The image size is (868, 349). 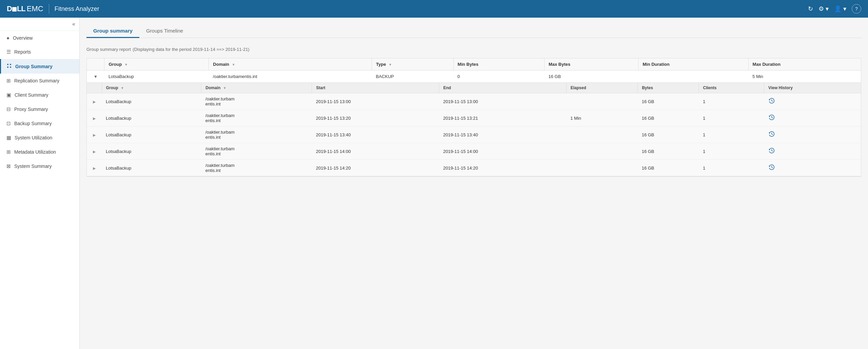 I want to click on settings-icon: ⚙ ▾, so click(x=824, y=9).